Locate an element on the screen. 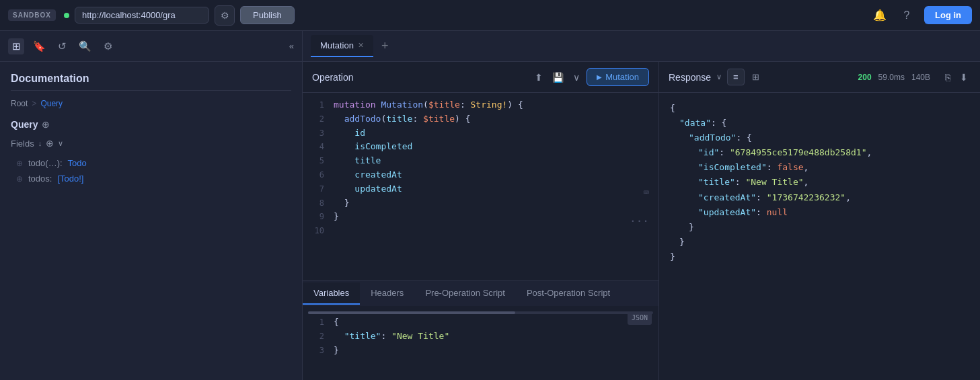 The image size is (980, 380). field-expand-icon-todos: ⊕ is located at coordinates (20, 179).